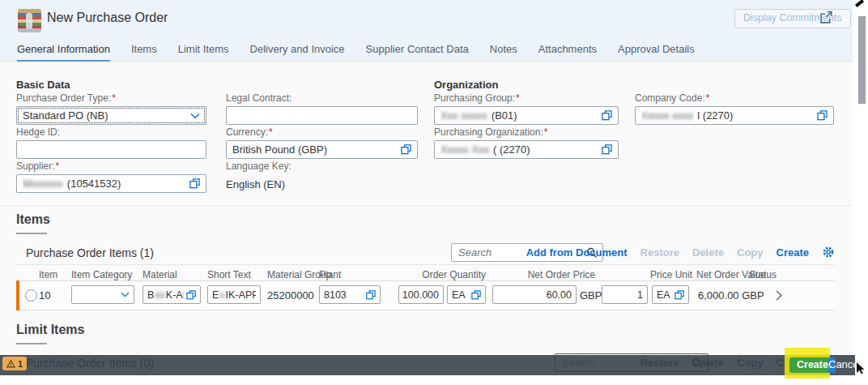 Image resolution: width=868 pixels, height=385 pixels. I want to click on items-section-title: Items, so click(33, 224).